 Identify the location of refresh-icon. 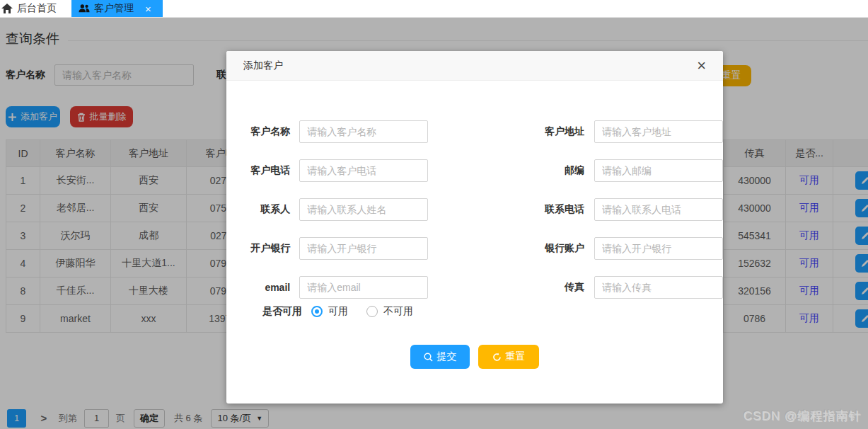
(497, 357).